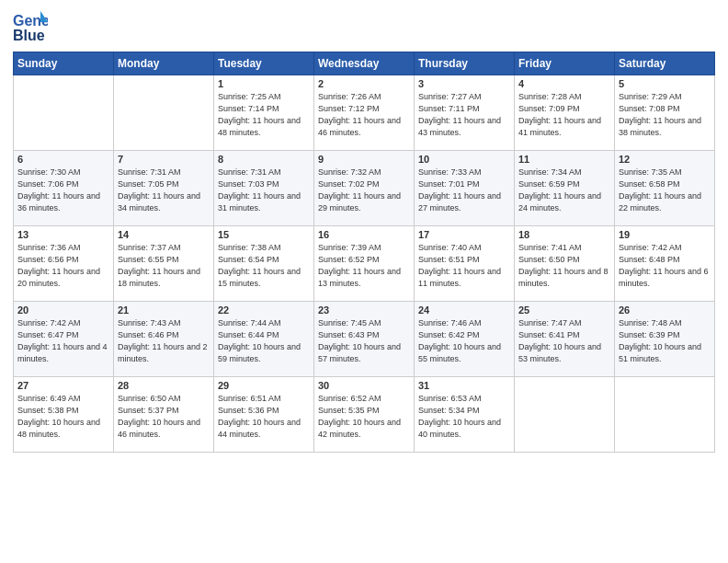 Image resolution: width=728 pixels, height=563 pixels. Describe the element at coordinates (665, 341) in the screenshot. I see `day-info: Sunrise: 7:48 AM Sunset: 6:39 PM Dayligh…` at that location.